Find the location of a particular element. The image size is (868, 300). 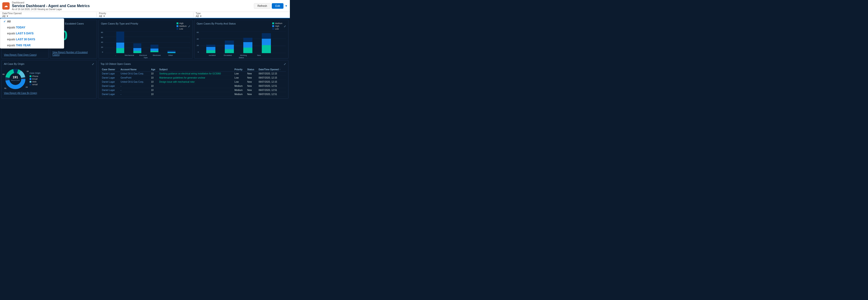

medium-legend: Medium is located at coordinates (182, 26).